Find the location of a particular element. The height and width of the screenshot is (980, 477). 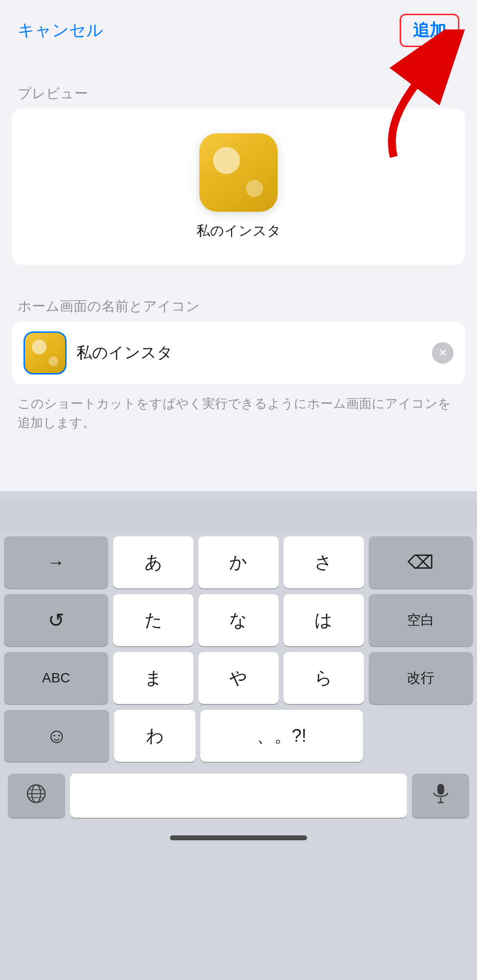

key-wa-label: わ is located at coordinates (155, 736).